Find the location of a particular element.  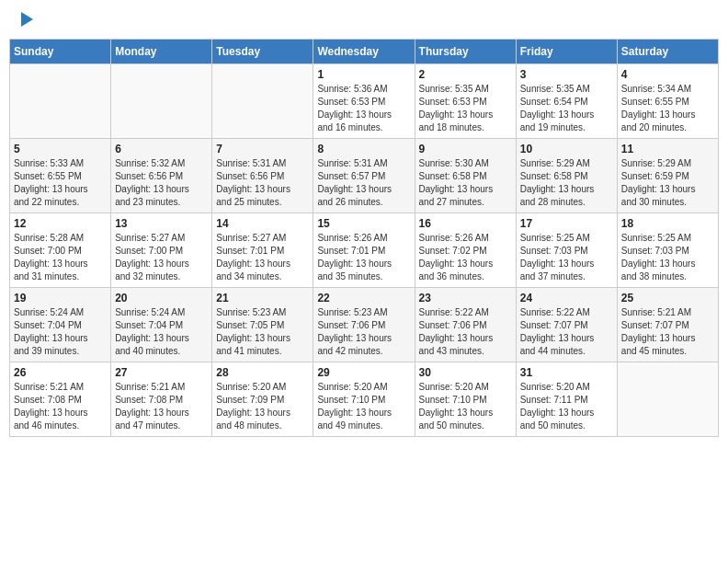

day-cell-3: 3Sunrise: 5:35 AM Sunset: 6:54 PM Daylig… is located at coordinates (566, 101).